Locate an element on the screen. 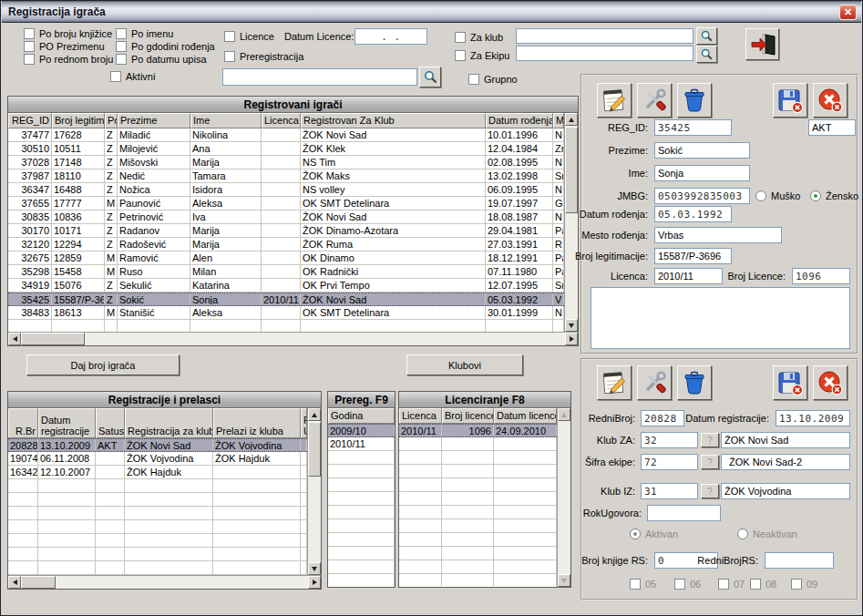 This screenshot has width=863, height=616. broj-legitimacije-input: 15587/P-3696 is located at coordinates (693, 256).